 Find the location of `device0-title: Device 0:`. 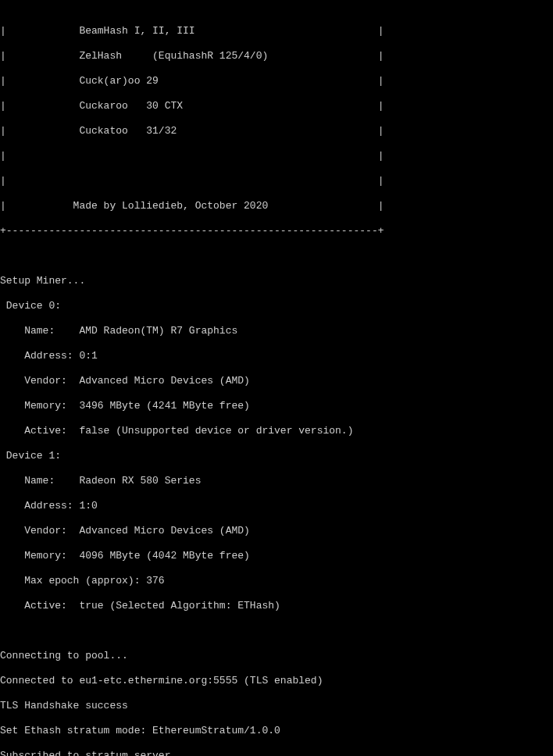

device0-title: Device 0: is located at coordinates (276, 306).